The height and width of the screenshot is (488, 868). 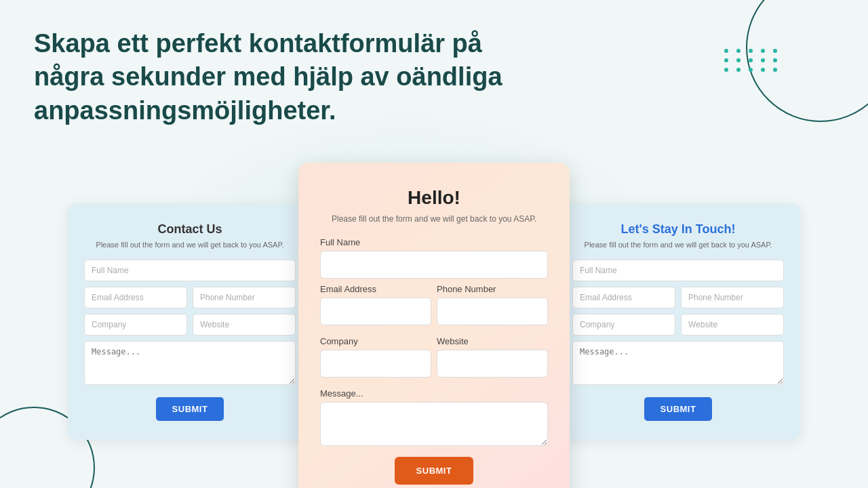 What do you see at coordinates (190, 270) in the screenshot?
I see `left-full-name-input` at bounding box center [190, 270].